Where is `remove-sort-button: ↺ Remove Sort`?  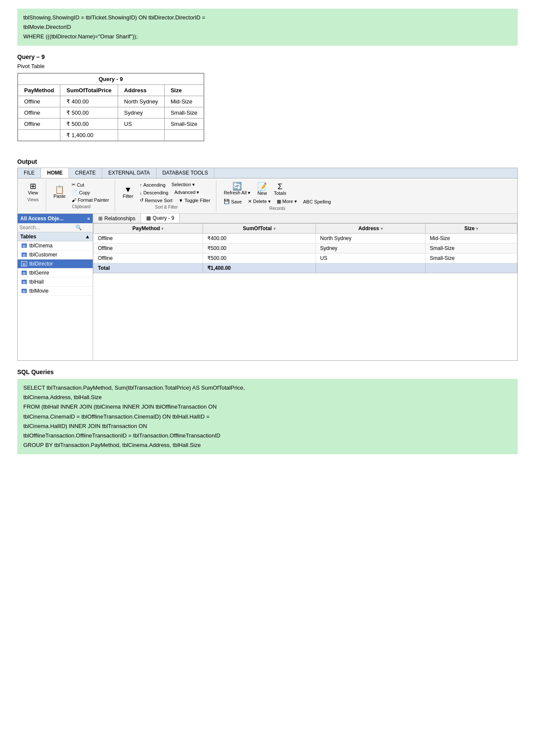 remove-sort-button: ↺ Remove Sort is located at coordinates (156, 200).